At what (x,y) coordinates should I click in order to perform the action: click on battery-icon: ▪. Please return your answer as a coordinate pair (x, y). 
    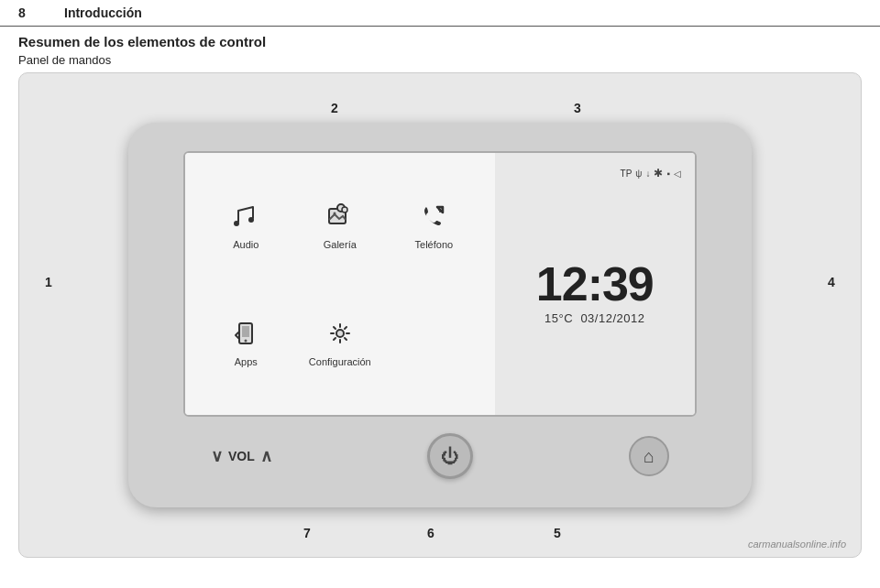
    Looking at the image, I should click on (668, 174).